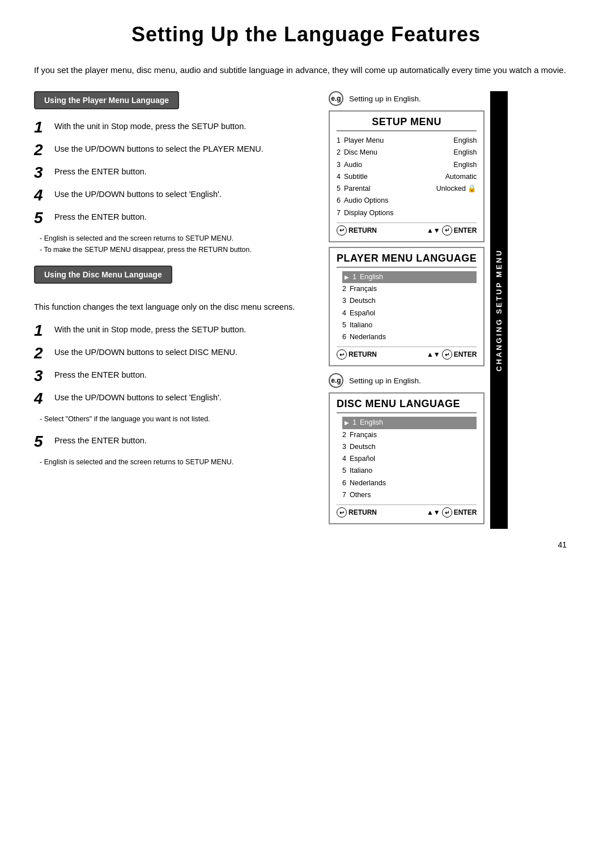 This screenshot has width=612, height=868. What do you see at coordinates (407, 99) in the screenshot?
I see `eg-label-setup: e.g Setting up in English.` at bounding box center [407, 99].